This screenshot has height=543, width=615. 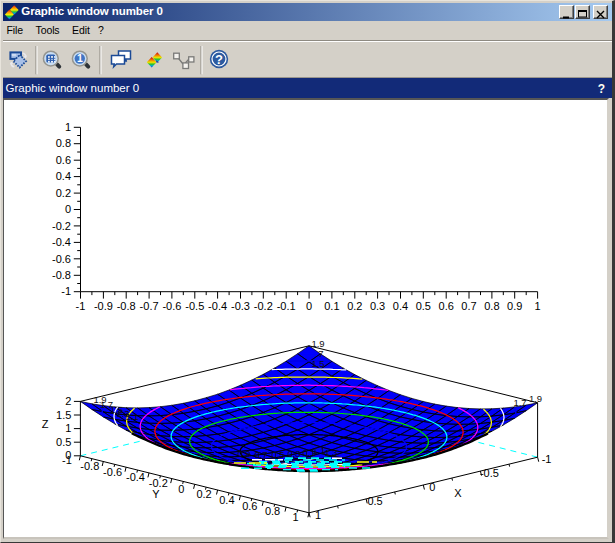 I want to click on svg-text: 1.3, so click(x=330, y=452).